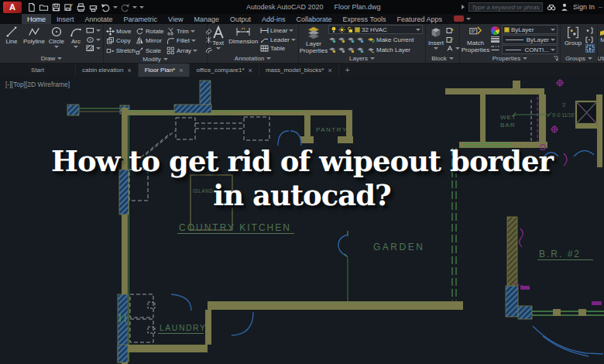 This screenshot has width=604, height=364. What do you see at coordinates (243, 39) in the screenshot?
I see `dimension-button: Dimension` at bounding box center [243, 39].